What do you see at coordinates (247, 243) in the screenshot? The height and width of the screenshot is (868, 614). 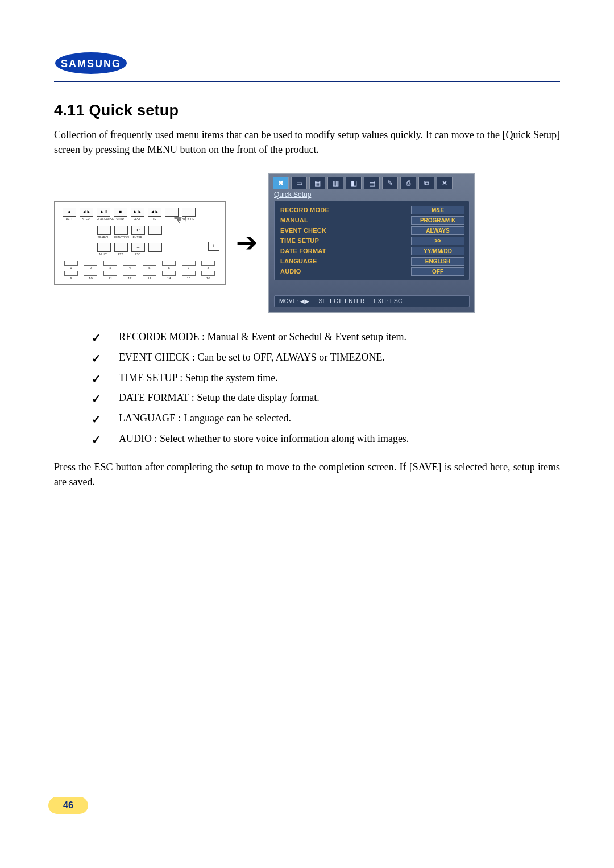 I see `arrow-right-icon: ➔` at bounding box center [247, 243].